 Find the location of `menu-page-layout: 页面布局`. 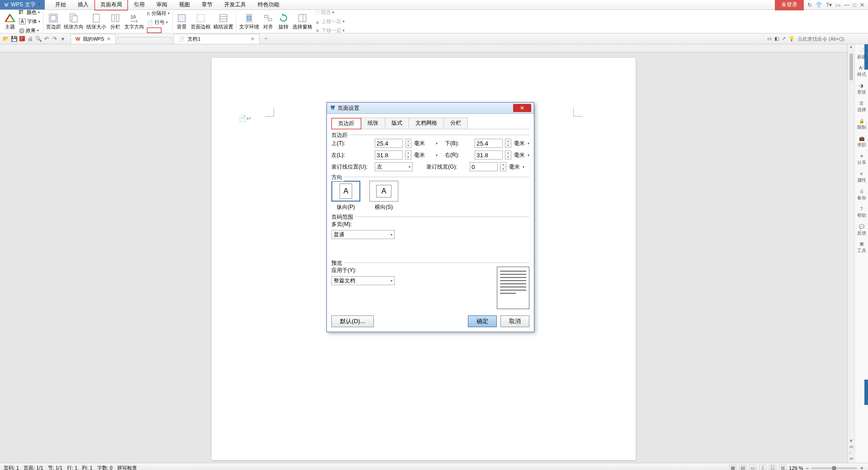

menu-page-layout: 页面布局 is located at coordinates (111, 5).